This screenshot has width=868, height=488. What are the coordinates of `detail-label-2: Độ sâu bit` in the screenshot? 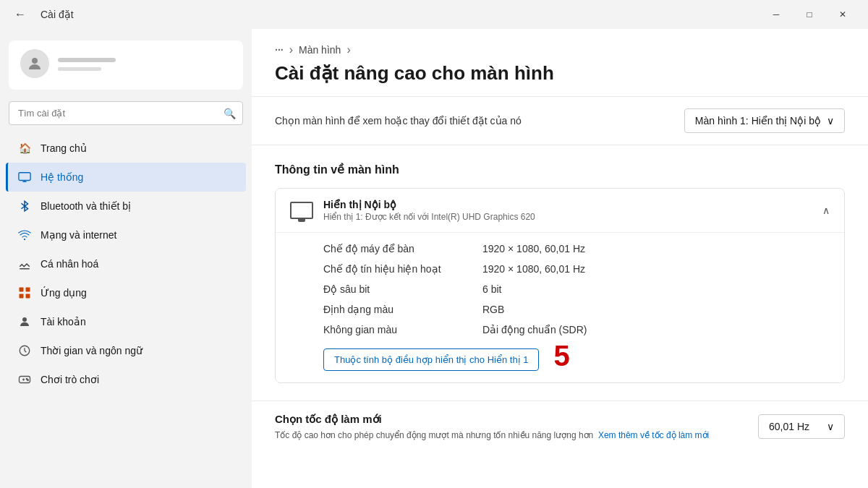 It's located at (403, 289).